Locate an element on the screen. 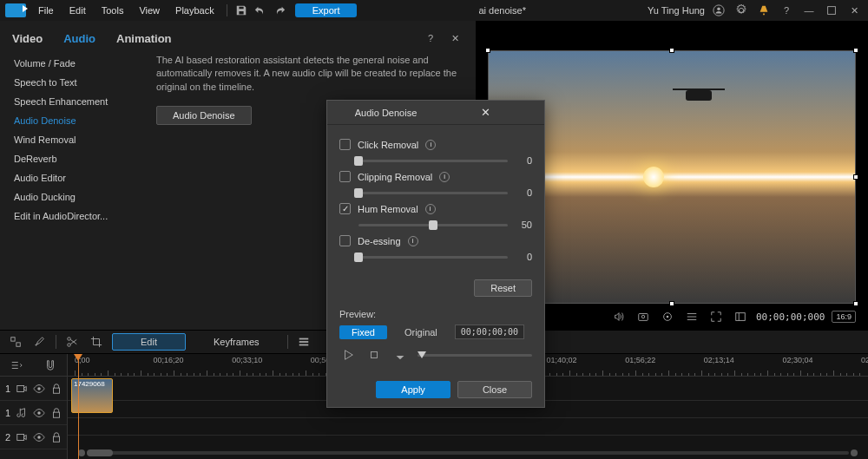  preview-vol-icon is located at coordinates (400, 355).